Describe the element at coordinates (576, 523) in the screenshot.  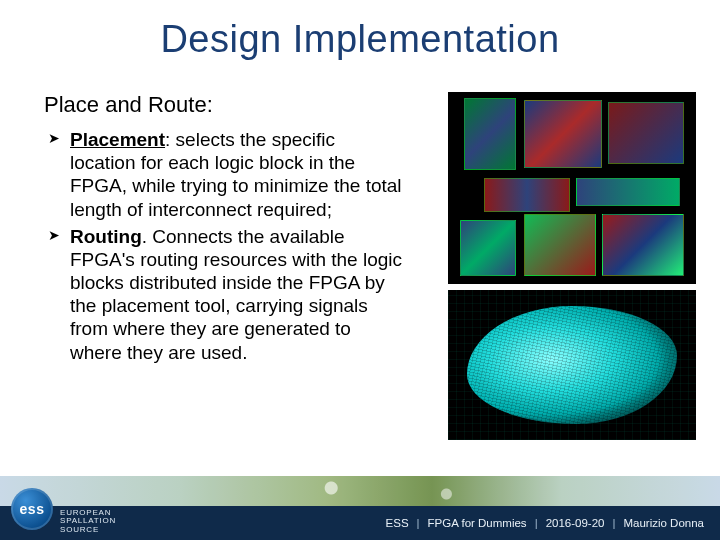
I see `footer-date: 2016-09-20` at that location.